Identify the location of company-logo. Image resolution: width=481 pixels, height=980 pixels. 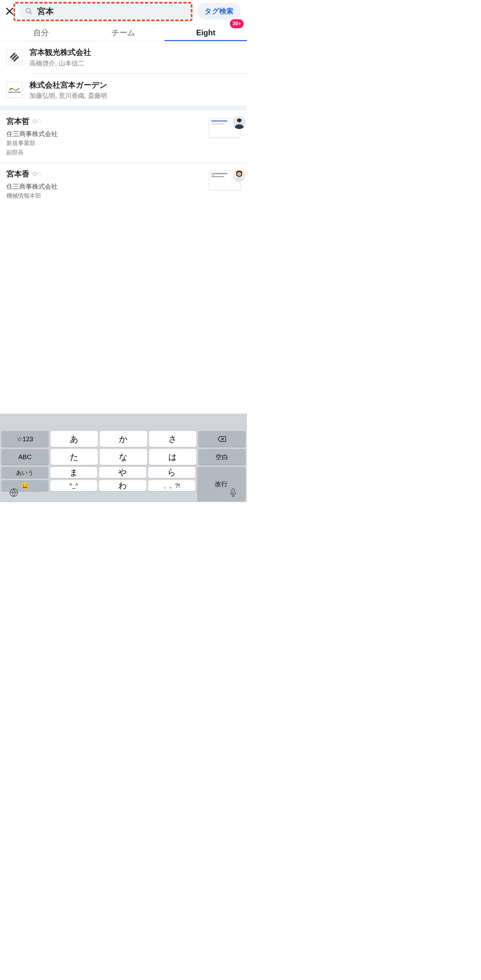
(14, 57).